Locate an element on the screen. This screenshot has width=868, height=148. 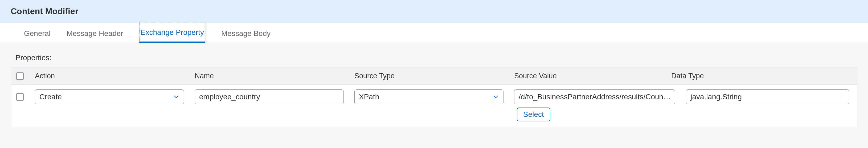
select-all-checkbox is located at coordinates (20, 76).